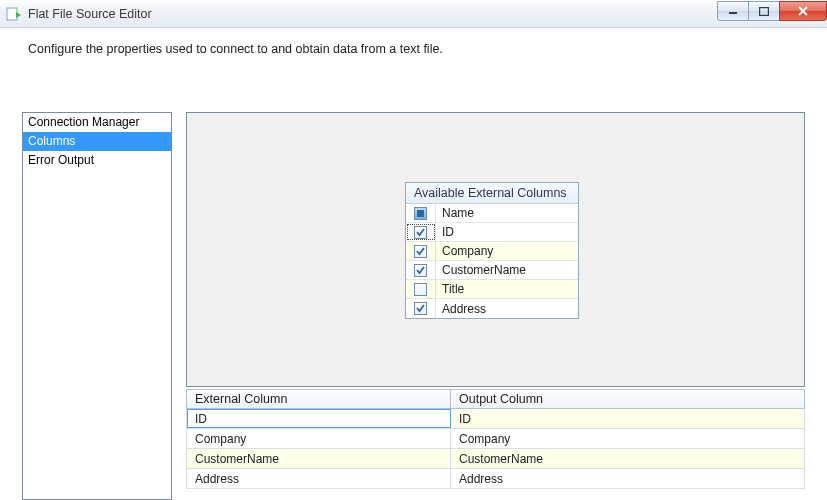 This screenshot has width=827, height=500. Describe the element at coordinates (628, 458) in the screenshot. I see `output-cell: CustomerName` at that location.